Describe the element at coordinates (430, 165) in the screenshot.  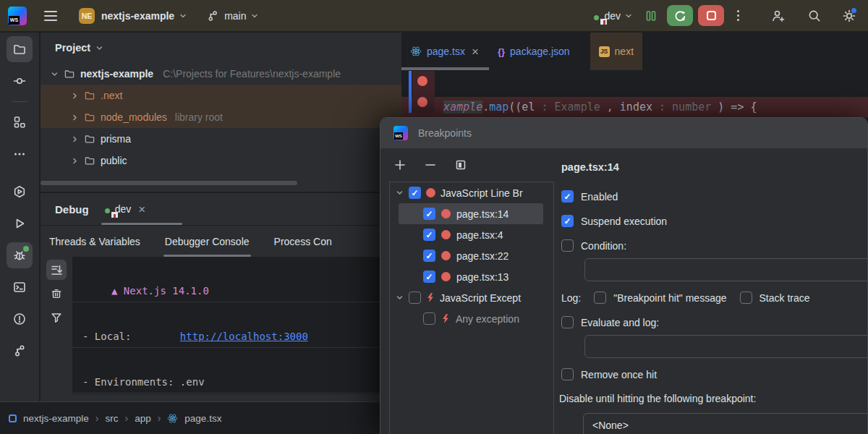
I see `remove-breakpoint-icon` at that location.